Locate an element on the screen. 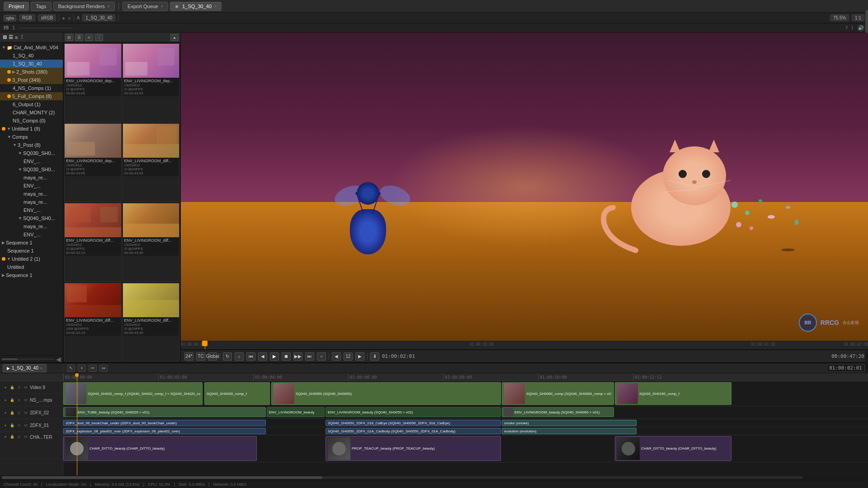 Image resolution: width=868 pixels, height=488 pixels. tree-output: 6_Output (1) is located at coordinates (32, 104).